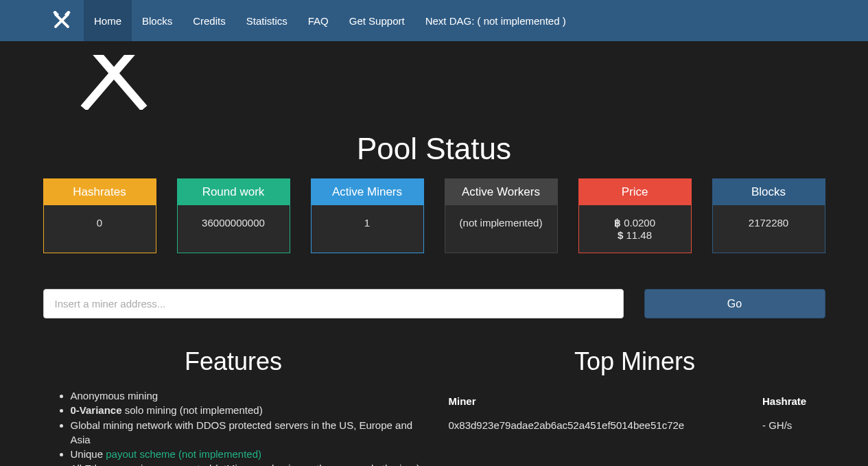 This screenshot has width=868, height=466. I want to click on miner-hashrate: - GH/s, so click(792, 426).